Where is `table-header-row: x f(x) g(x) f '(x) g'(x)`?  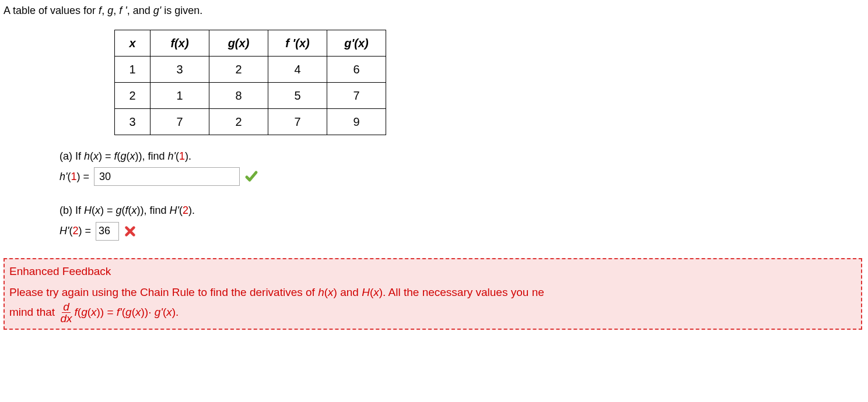 table-header-row: x f(x) g(x) f '(x) g'(x) is located at coordinates (251, 43).